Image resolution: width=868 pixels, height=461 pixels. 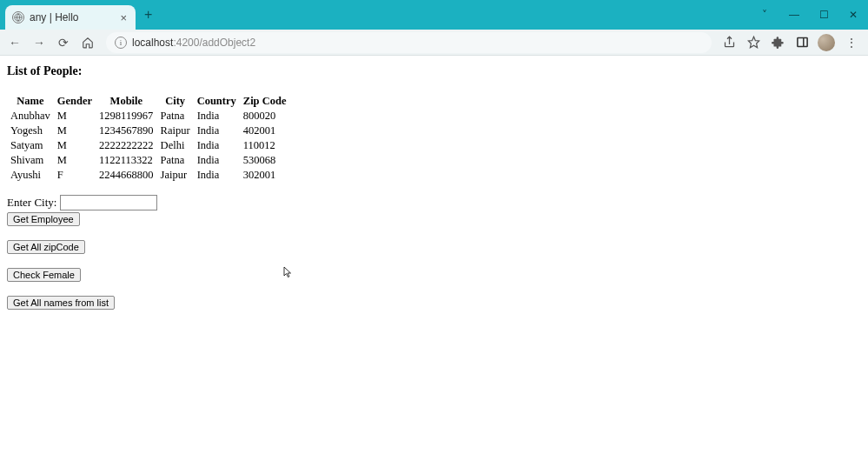 What do you see at coordinates (176, 176) in the screenshot?
I see `cell-city: Jaipur` at bounding box center [176, 176].